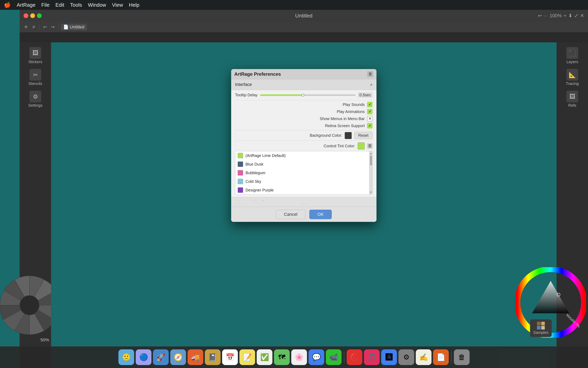 The height and width of the screenshot is (368, 588). I want to click on retina-checkbox: ✓, so click(370, 126).